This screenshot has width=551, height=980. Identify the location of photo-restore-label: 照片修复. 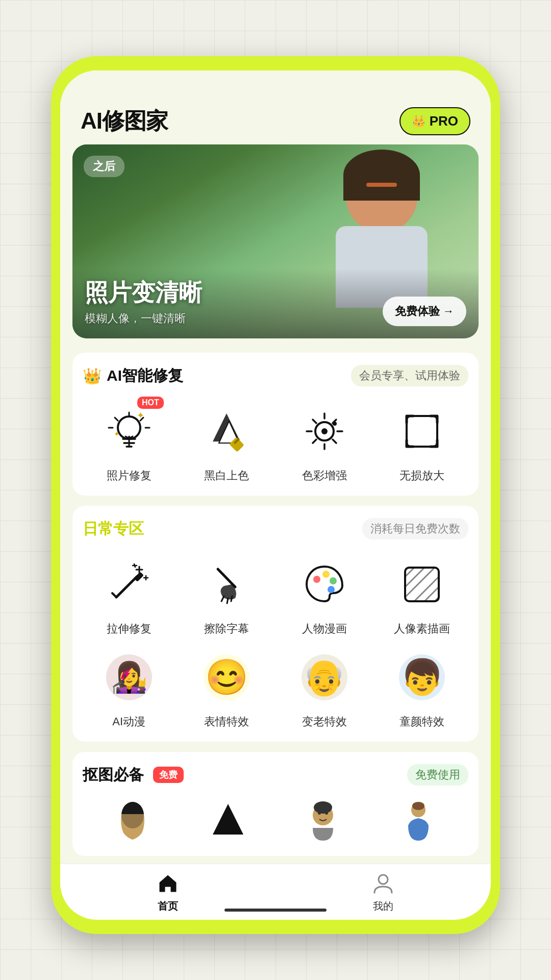
(129, 476).